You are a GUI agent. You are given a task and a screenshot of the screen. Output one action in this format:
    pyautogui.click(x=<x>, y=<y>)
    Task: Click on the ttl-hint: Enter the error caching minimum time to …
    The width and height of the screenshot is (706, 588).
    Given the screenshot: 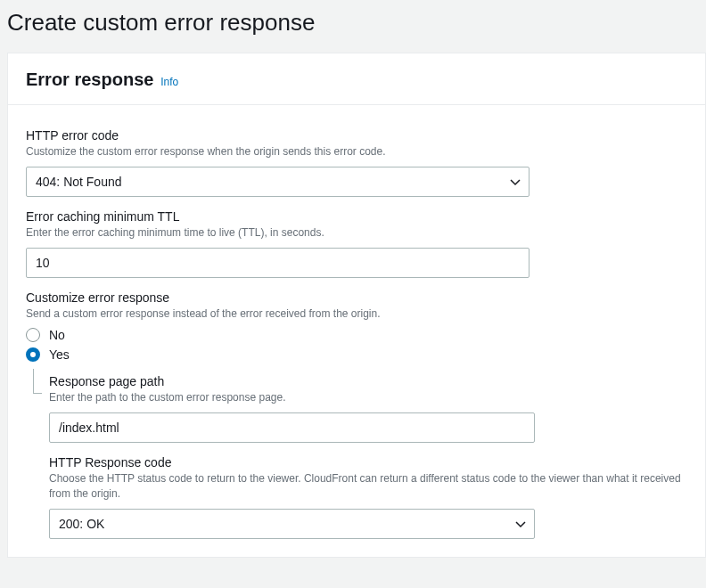 What is the action you would take?
    pyautogui.click(x=357, y=233)
    